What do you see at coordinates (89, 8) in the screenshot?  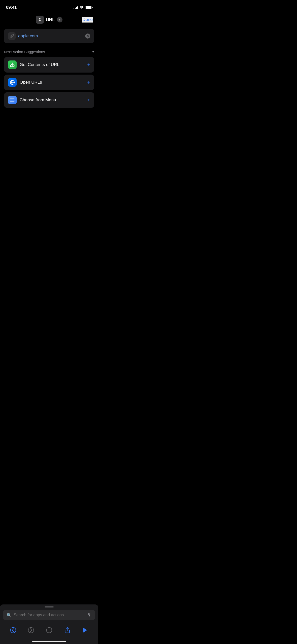 I see `battery-icon` at bounding box center [89, 8].